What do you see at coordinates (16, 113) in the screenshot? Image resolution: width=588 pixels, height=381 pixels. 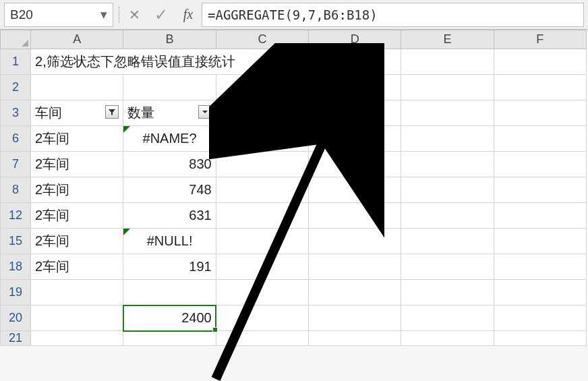 I see `row-header: 3` at bounding box center [16, 113].